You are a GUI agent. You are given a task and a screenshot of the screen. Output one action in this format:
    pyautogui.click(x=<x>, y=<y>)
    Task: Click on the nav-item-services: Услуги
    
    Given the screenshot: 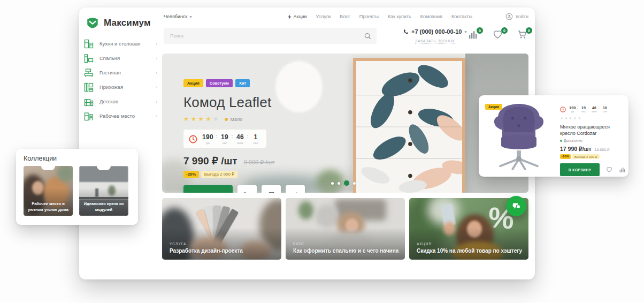 What is the action you would take?
    pyautogui.click(x=324, y=17)
    